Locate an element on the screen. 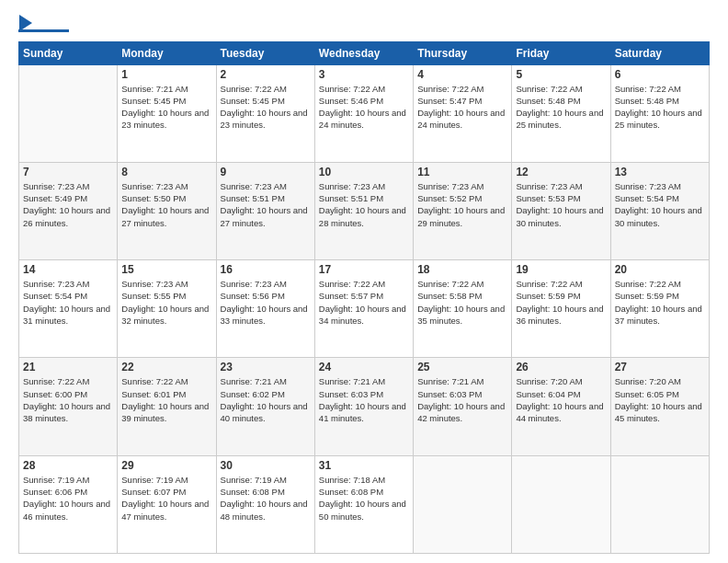  day-number: 20 is located at coordinates (660, 270).